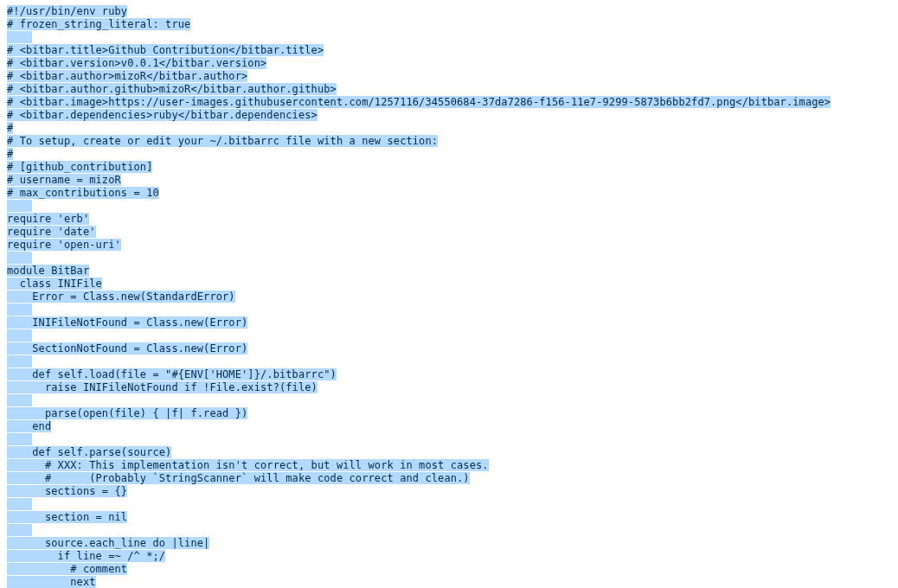 The height and width of the screenshot is (588, 898). Describe the element at coordinates (64, 245) in the screenshot. I see `code-line: require 'open-uri'` at that location.